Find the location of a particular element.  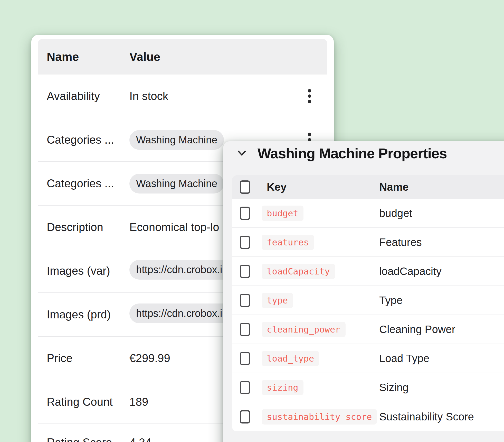

property-row-cleaning-power: cleaning_power Cleaning Power is located at coordinates (368, 329).